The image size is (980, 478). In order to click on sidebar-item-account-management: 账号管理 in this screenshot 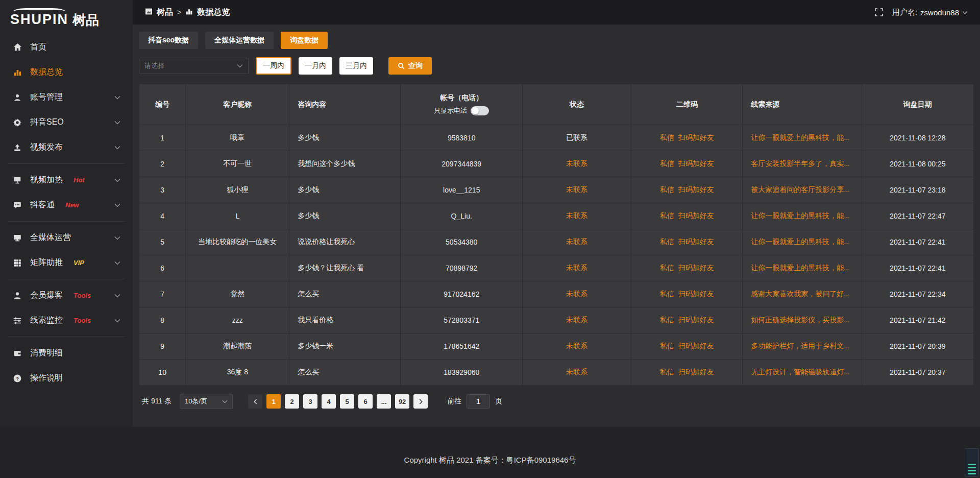, I will do `click(66, 97)`.